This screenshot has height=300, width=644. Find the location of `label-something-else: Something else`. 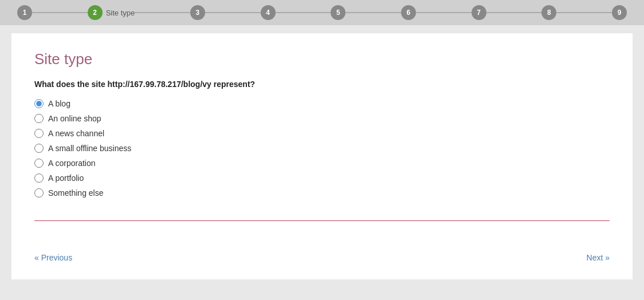

label-something-else: Something else is located at coordinates (76, 193).